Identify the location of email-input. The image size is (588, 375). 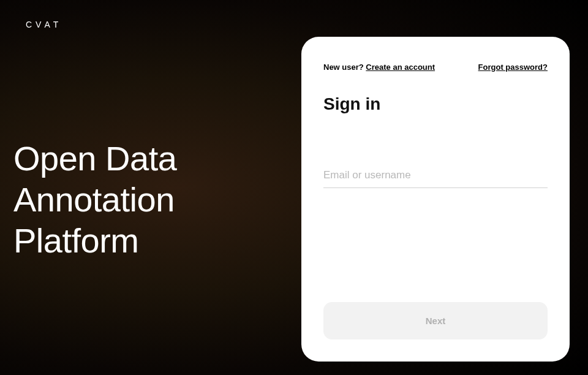
(435, 175).